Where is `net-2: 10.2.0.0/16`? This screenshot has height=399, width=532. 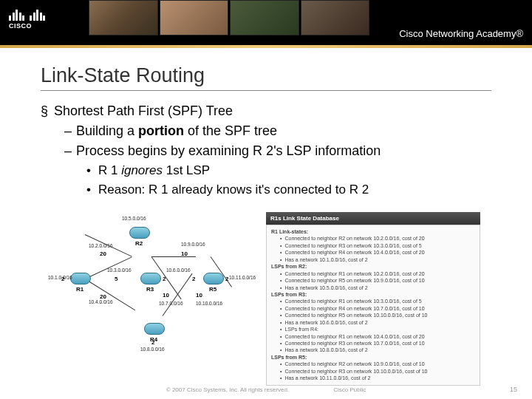 net-2: 10.2.0.0/16 is located at coordinates (100, 245).